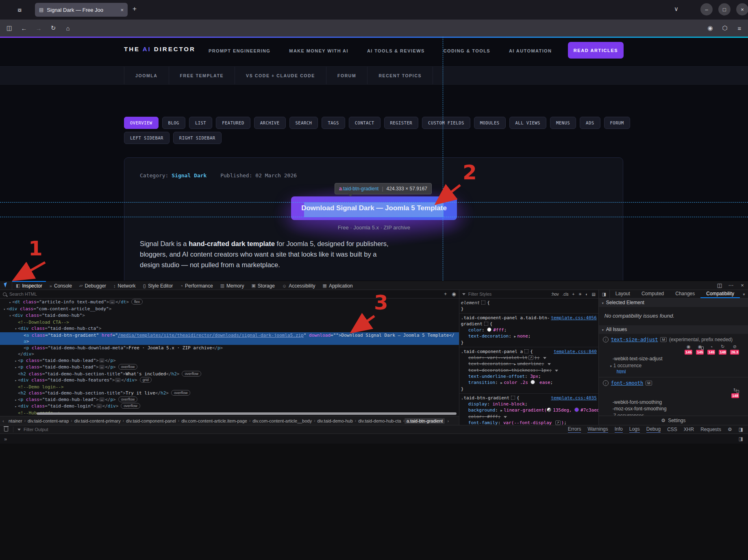  What do you see at coordinates (224, 294) in the screenshot?
I see `search-html-input: Search HTML` at bounding box center [224, 294].